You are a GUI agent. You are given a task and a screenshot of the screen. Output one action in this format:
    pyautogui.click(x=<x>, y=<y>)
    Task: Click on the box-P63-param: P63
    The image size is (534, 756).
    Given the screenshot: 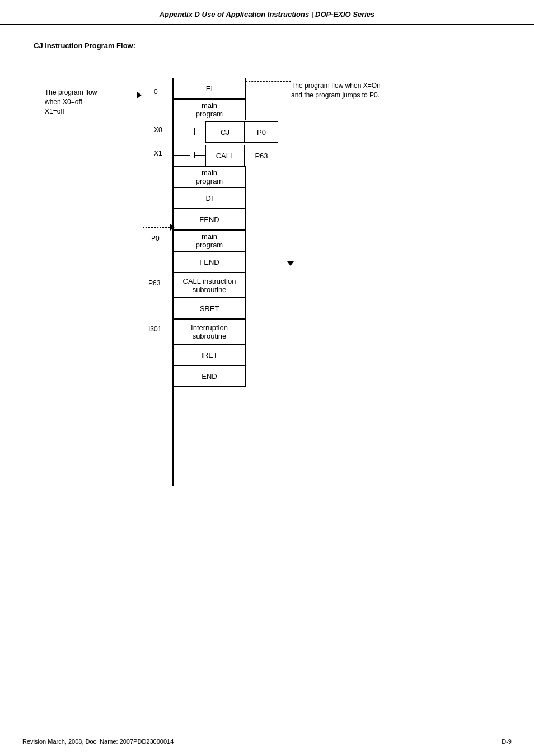 What is the action you would take?
    pyautogui.click(x=261, y=156)
    